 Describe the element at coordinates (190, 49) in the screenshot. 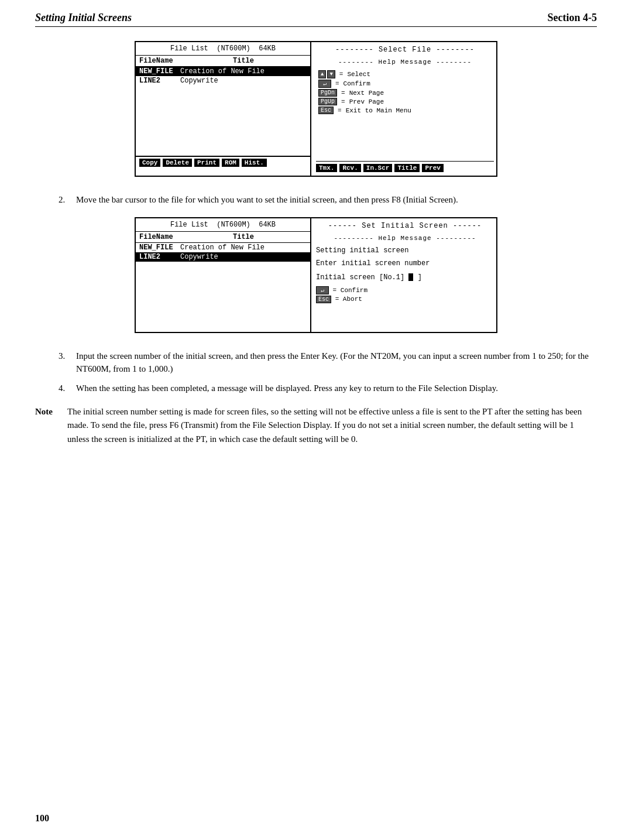

I see `file-list-label: File List` at that location.